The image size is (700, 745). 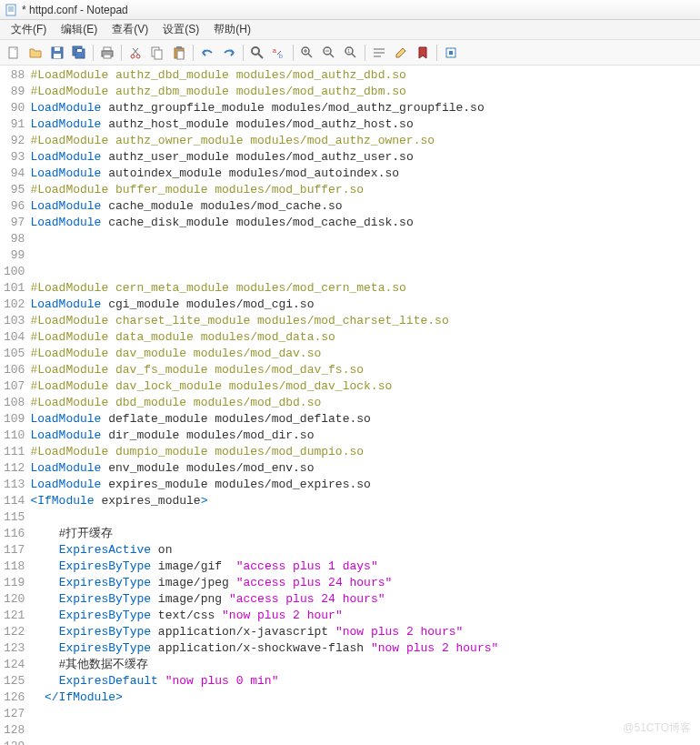 I want to click on open-file-icon, so click(x=35, y=53).